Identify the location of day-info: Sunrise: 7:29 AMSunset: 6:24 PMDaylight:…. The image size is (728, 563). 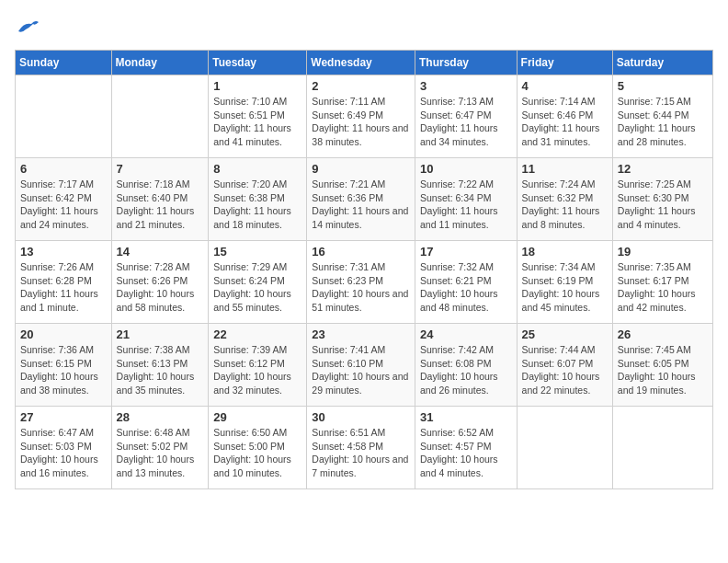
(257, 287).